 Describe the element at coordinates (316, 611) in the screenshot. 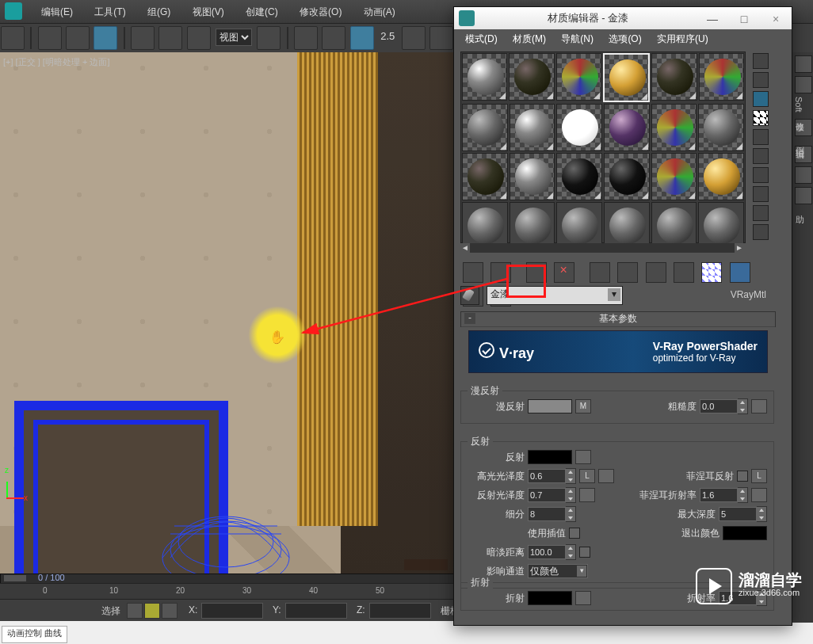

I see `coord-y-input` at that location.